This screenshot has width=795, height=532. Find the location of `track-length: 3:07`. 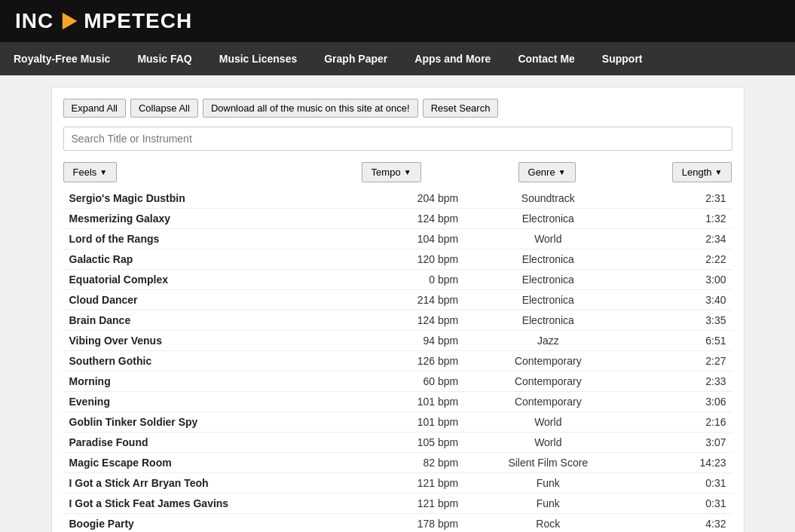

track-length: 3:07 is located at coordinates (681, 443).